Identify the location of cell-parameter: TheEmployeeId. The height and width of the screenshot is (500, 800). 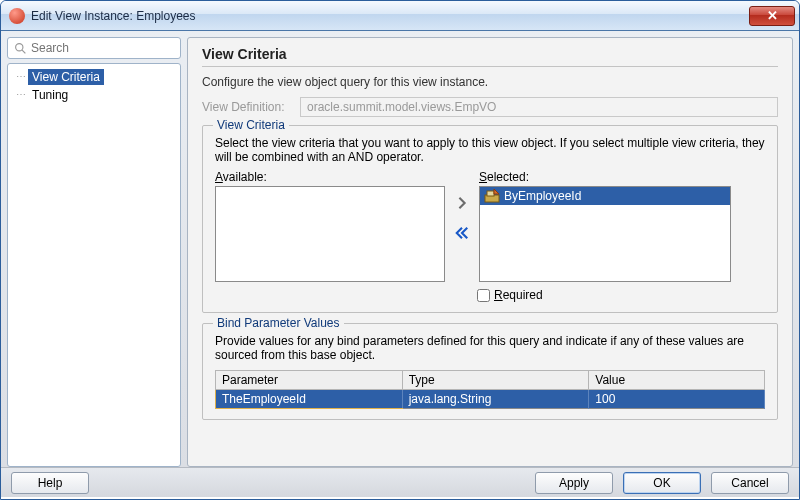
(310, 400).